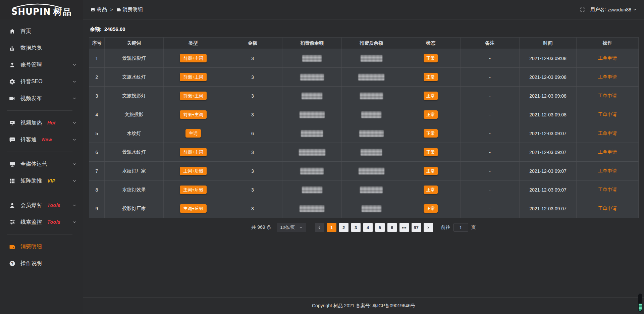  What do you see at coordinates (32, 82) in the screenshot?
I see `sidebar-item-label: 抖音SEO` at bounding box center [32, 82].